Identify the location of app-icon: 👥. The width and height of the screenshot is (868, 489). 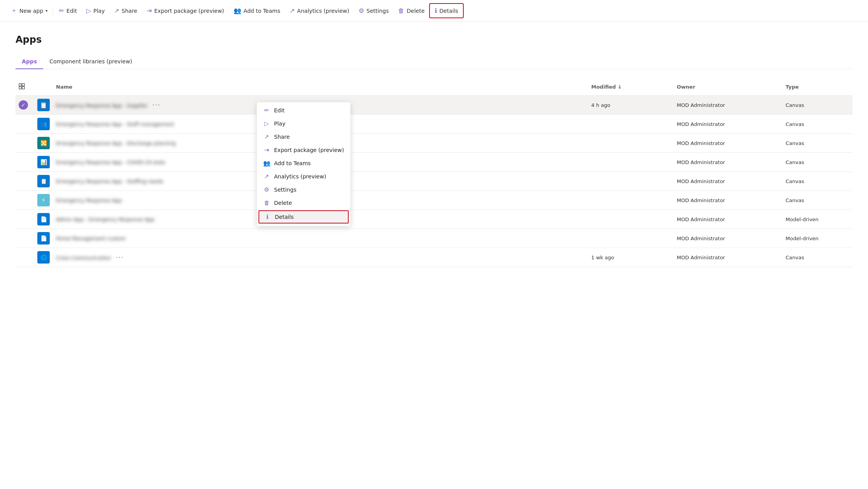
(44, 124).